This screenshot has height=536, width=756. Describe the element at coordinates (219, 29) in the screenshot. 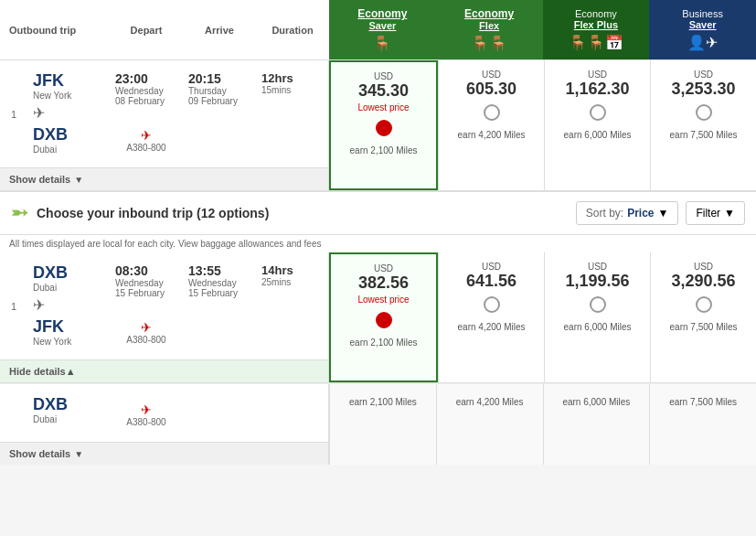

I see `arrive-header: Arrive` at that location.